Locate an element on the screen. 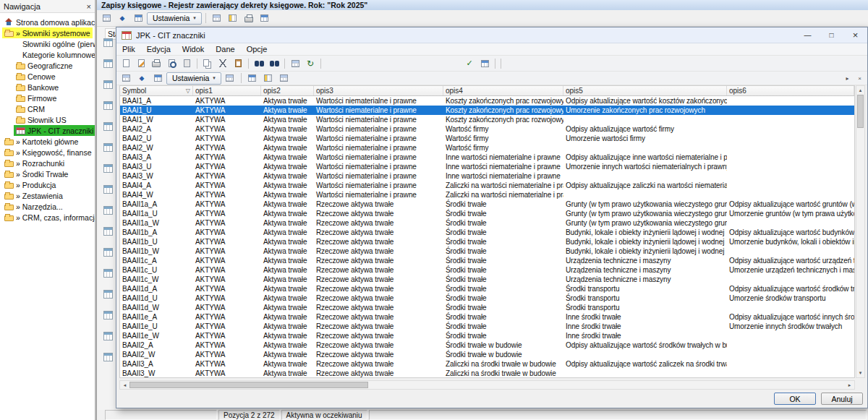  horizontal-scroll-thumb is located at coordinates (249, 385).